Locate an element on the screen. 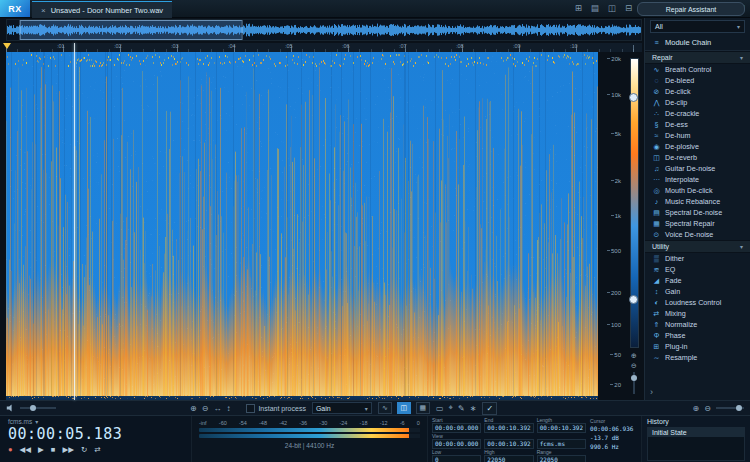 This screenshot has height=462, width=750. waveform-overview is located at coordinates (324, 30).